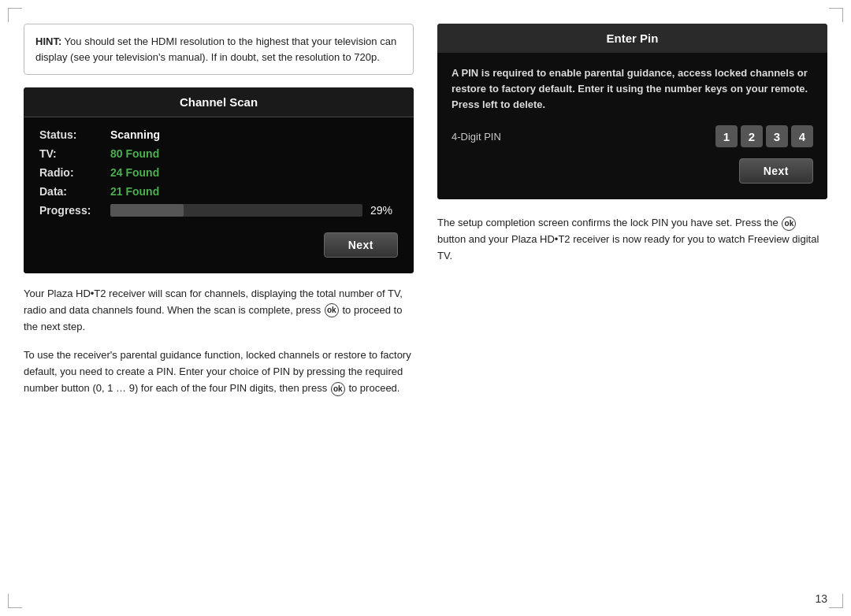  I want to click on progress-bar-container, so click(236, 210).